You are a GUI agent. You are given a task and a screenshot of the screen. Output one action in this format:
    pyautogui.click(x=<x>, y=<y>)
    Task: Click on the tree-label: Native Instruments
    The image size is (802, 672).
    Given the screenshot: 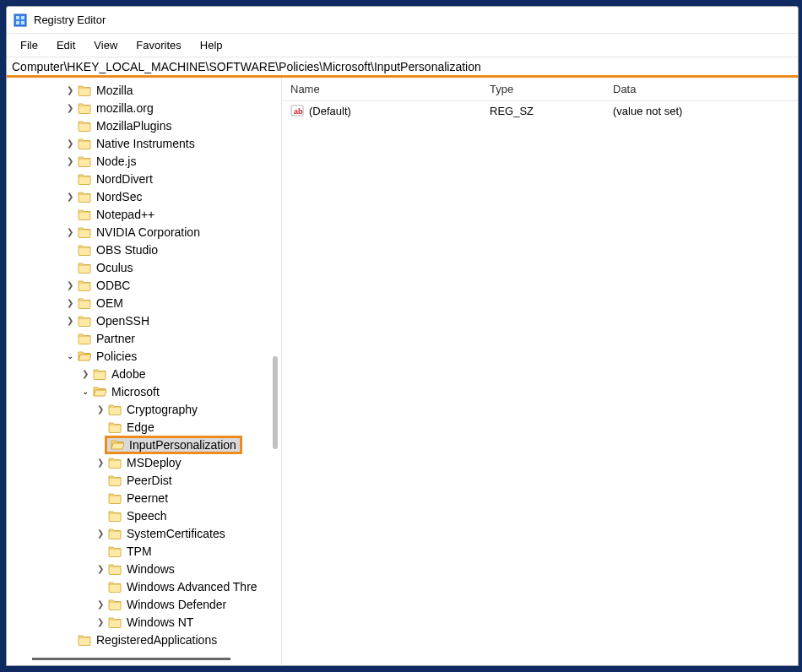 What is the action you would take?
    pyautogui.click(x=145, y=144)
    